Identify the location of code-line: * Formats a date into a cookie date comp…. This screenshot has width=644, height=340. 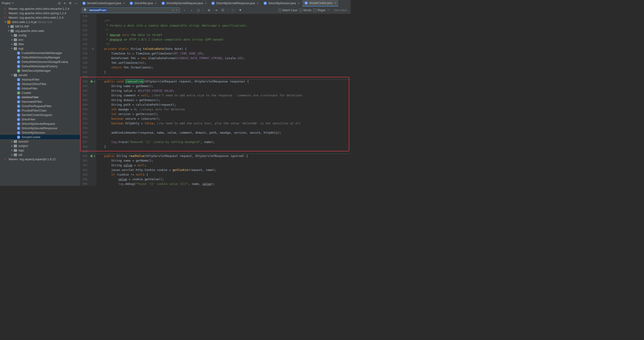
(224, 26).